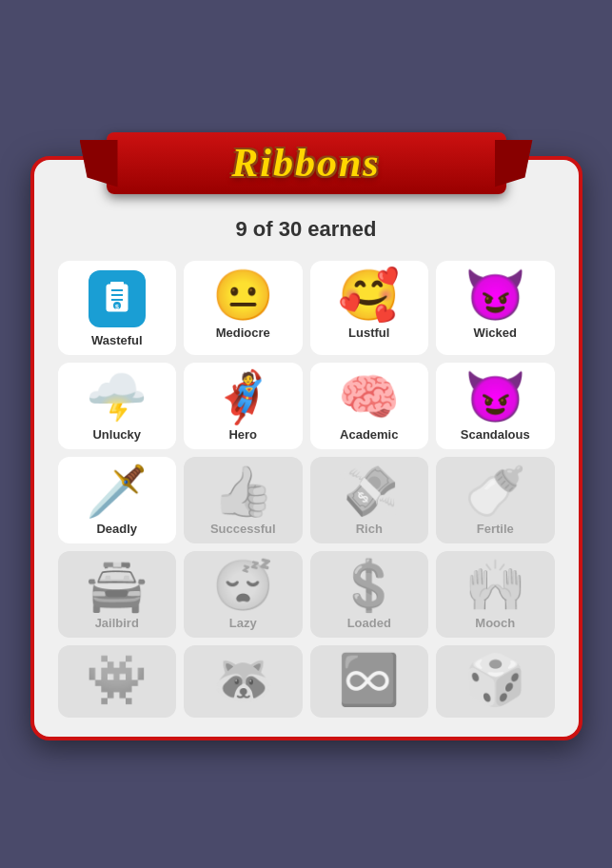 This screenshot has width=612, height=868. Describe the element at coordinates (369, 491) in the screenshot. I see `rich-emoji: 💸` at that location.